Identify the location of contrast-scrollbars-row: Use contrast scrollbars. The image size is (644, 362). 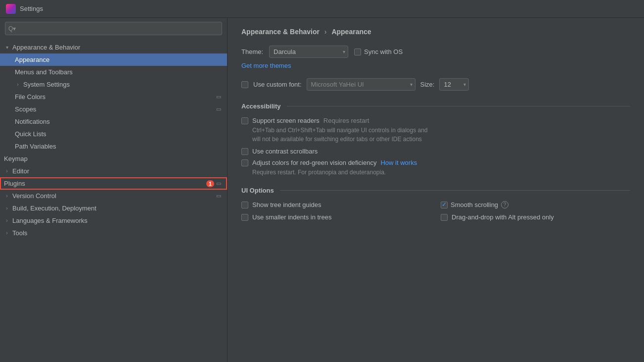
(436, 152).